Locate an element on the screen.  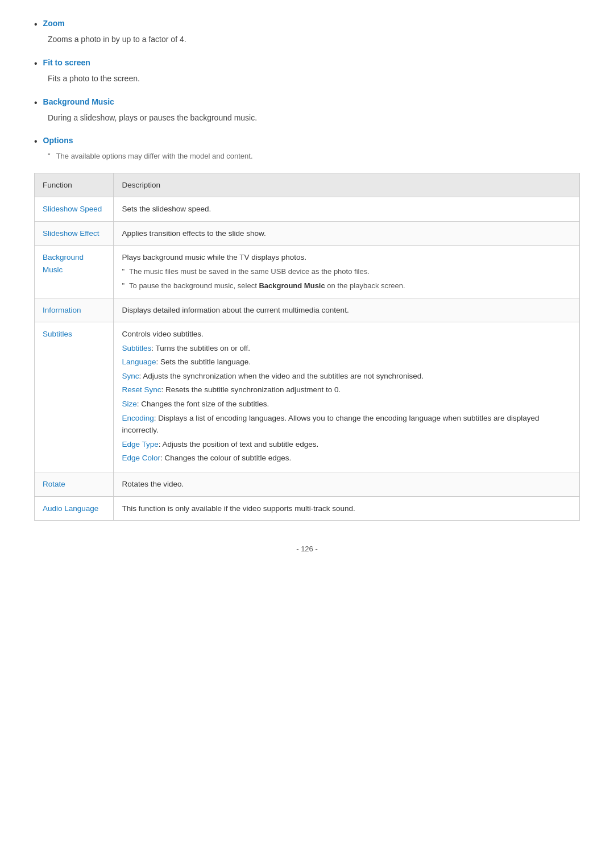
note-mark-options: " is located at coordinates (49, 157).